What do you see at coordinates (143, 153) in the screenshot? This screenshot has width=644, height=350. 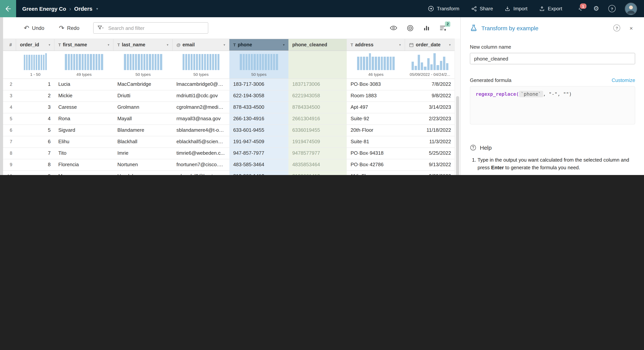 I see `table-cell: Imrie` at bounding box center [143, 153].